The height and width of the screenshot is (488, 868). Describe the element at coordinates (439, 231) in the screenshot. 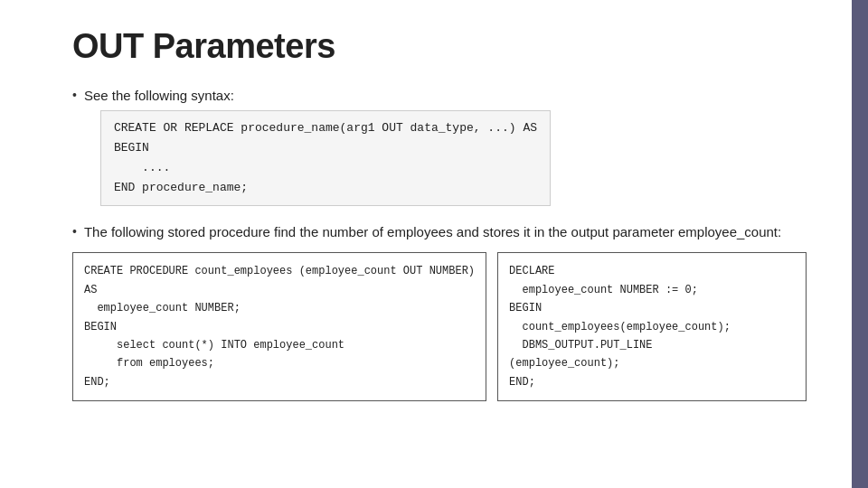

I see `bullet-item-2: • The following stored procedure find th…` at that location.